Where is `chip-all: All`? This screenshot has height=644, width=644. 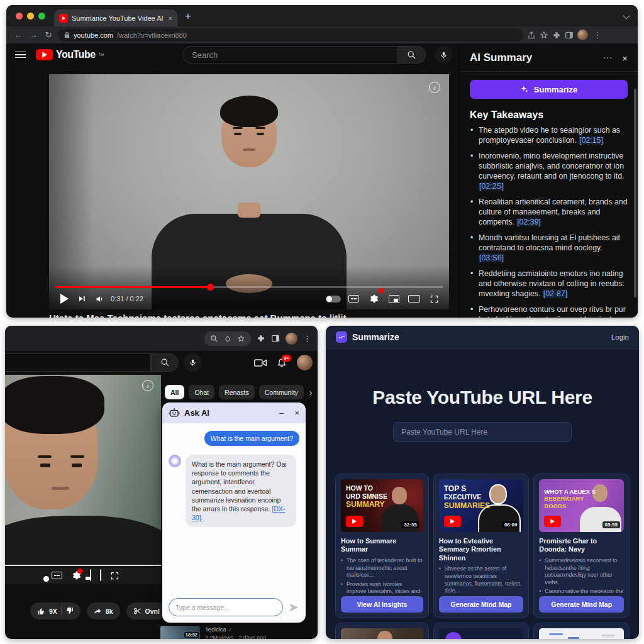 chip-all: All is located at coordinates (175, 392).